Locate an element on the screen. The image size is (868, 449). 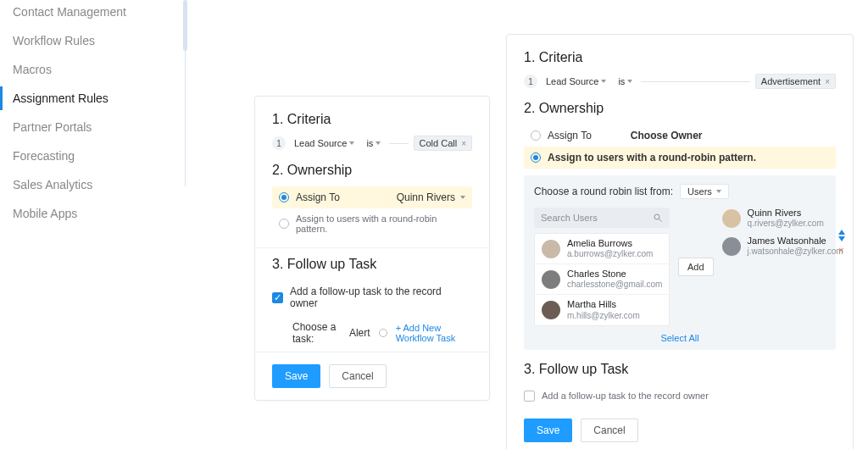
owner-select: Quinn Rivers is located at coordinates (431, 197).